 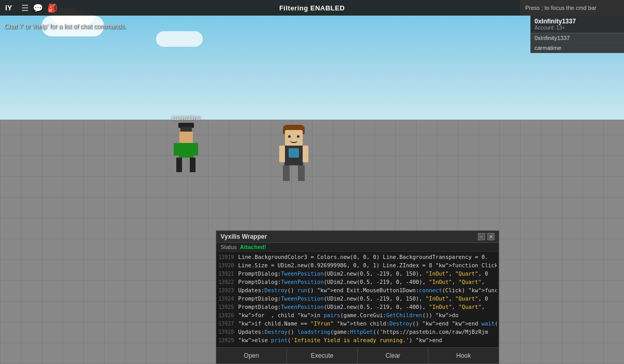 I want to click on execute-button: Execute, so click(x=322, y=356).